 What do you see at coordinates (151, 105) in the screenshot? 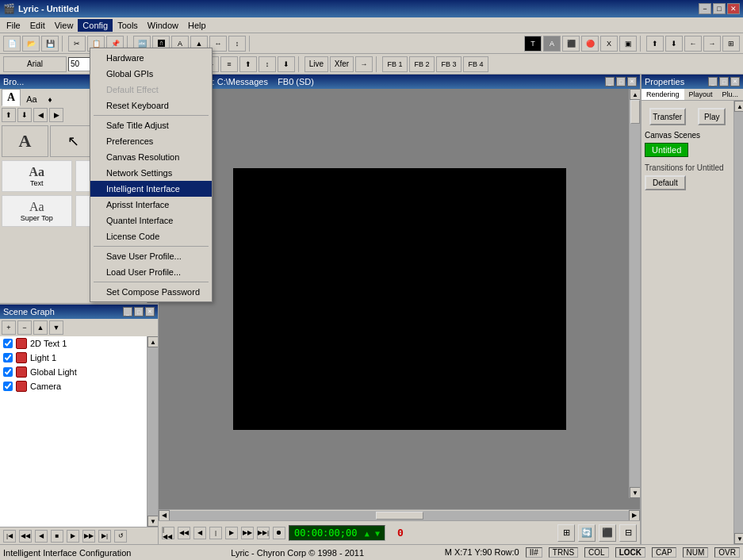
I see `menu-reset-keyboard: Reset Keyboard` at bounding box center [151, 105].